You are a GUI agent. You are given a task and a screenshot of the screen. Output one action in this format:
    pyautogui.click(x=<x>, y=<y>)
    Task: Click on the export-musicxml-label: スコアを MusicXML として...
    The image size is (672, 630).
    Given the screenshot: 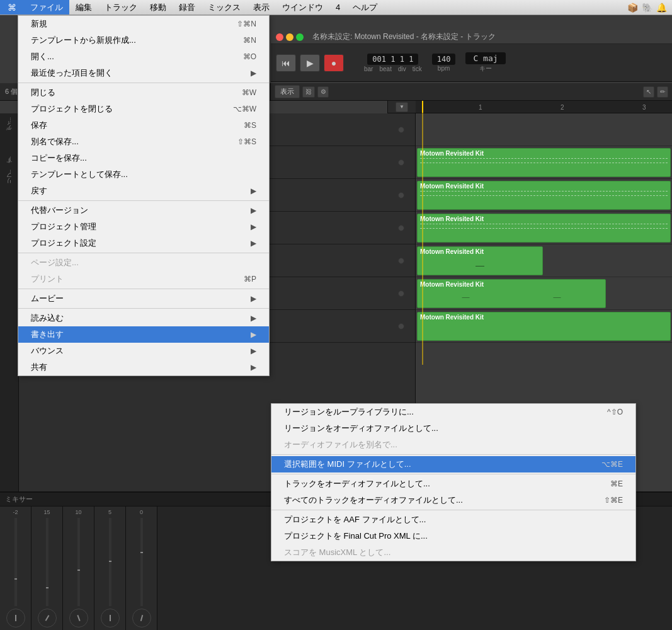 What is the action you would take?
    pyautogui.click(x=338, y=553)
    